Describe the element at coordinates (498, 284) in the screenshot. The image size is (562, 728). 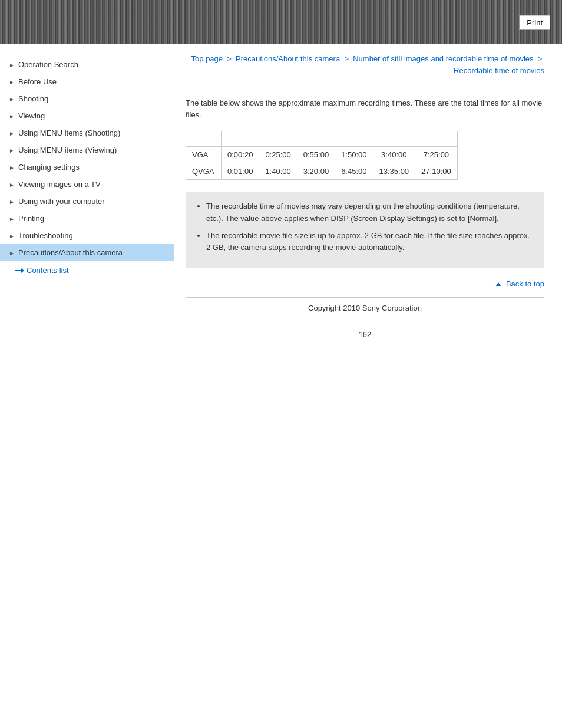
I see `triangle-icon` at that location.